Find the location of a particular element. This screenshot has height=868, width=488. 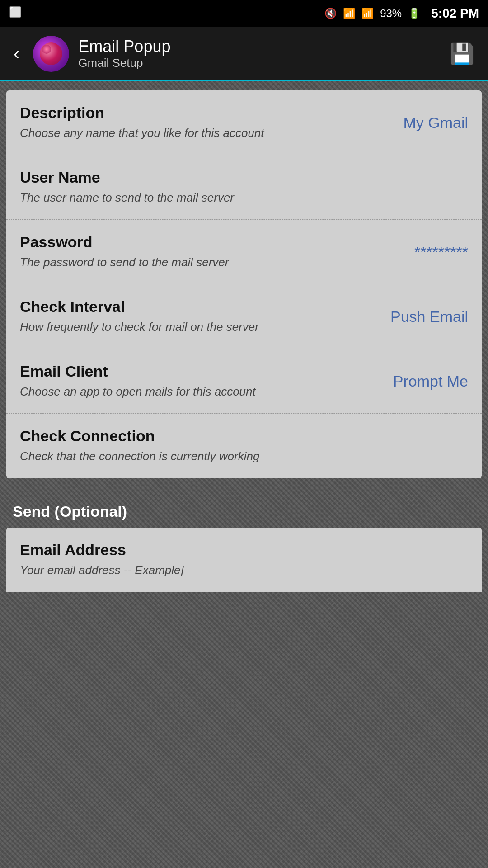

settings-item-left-username: User Name The user name to send to the m… is located at coordinates (244, 187).